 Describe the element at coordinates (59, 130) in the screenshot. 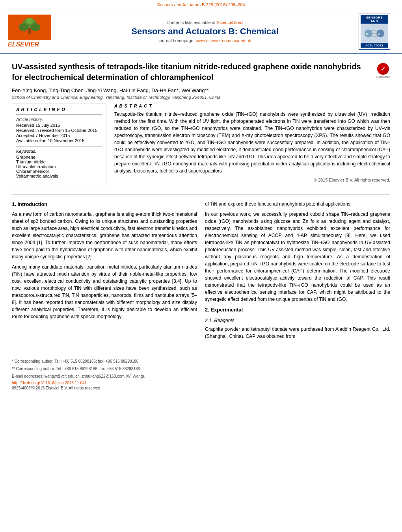

I see `article-history: Article history: Received 15 July 2015 R…` at that location.